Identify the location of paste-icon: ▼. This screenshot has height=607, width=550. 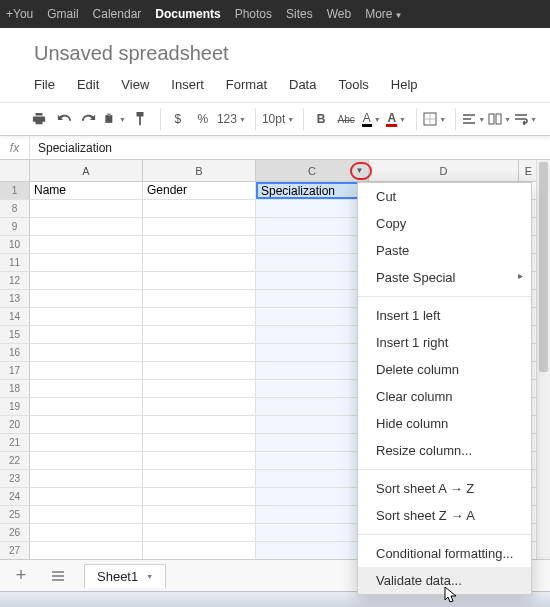
(114, 119).